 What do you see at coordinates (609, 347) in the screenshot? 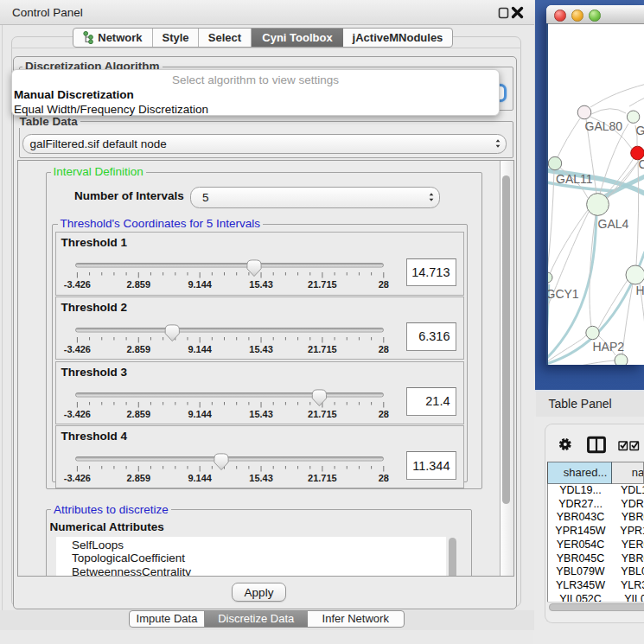
I see `svg-text: HAP2` at bounding box center [609, 347].